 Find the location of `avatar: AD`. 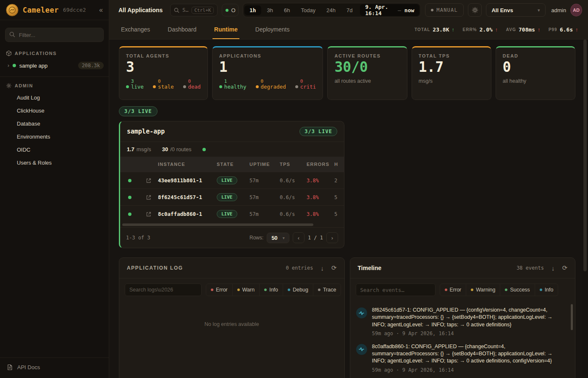

avatar: AD is located at coordinates (576, 10).